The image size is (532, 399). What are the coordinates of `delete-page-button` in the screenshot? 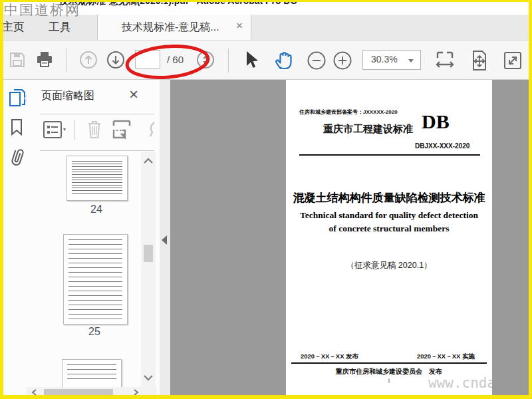 It's located at (94, 130).